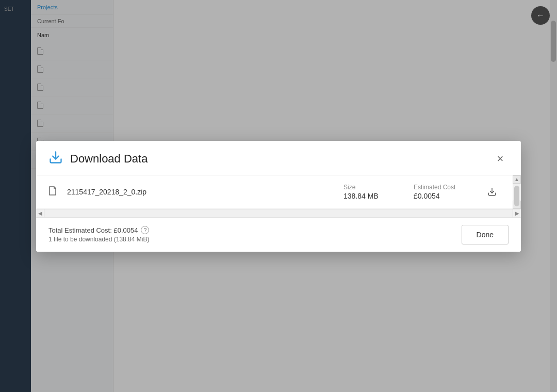 This screenshot has height=392, width=557. What do you see at coordinates (56, 159) in the screenshot?
I see `download-header-icon` at bounding box center [56, 159].